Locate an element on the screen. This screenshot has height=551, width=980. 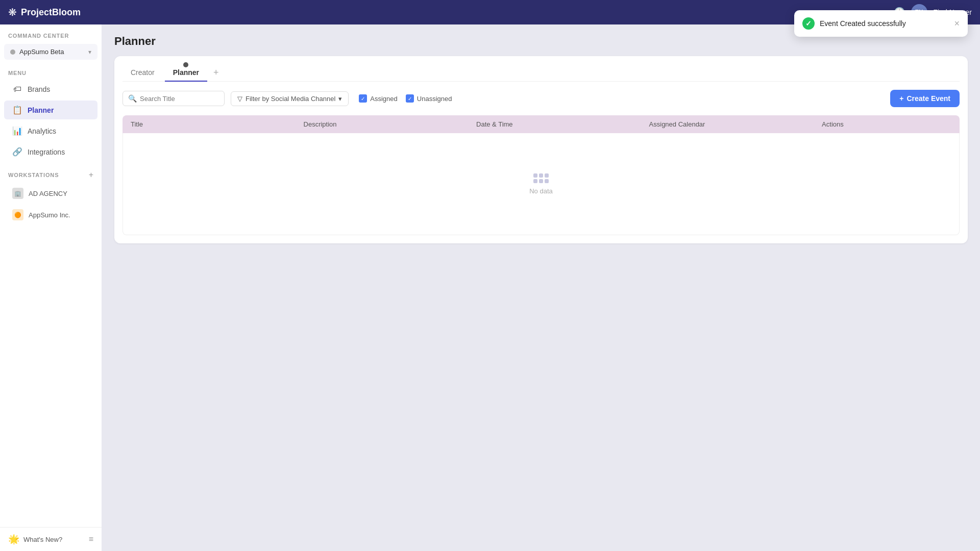
sidebar-footer: 🌟 What's New? ≡ is located at coordinates (51, 539).